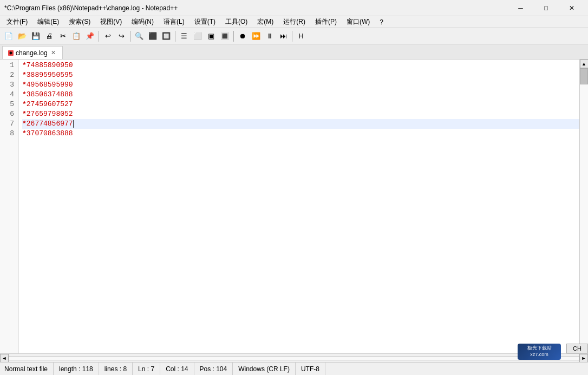 The image size is (588, 375). Describe the element at coordinates (301, 114) in the screenshot. I see `code-line-6: *27659798052` at that location.